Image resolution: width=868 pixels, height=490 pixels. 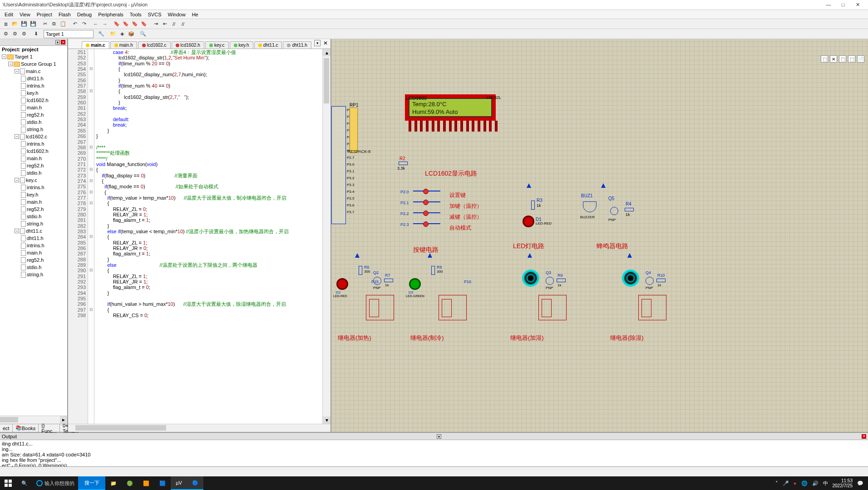 I want to click on tray-notifications-icon: 💬, so click(x=860, y=484).